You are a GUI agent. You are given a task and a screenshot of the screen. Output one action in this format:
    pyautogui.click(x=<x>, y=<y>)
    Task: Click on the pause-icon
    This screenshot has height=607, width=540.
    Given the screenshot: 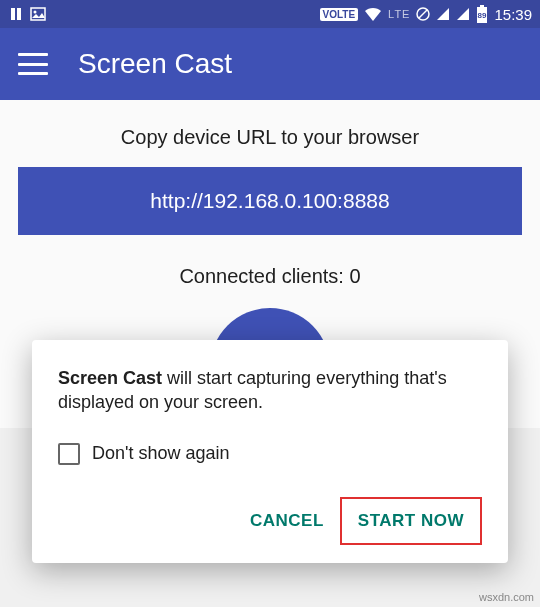 What is the action you would take?
    pyautogui.click(x=16, y=14)
    